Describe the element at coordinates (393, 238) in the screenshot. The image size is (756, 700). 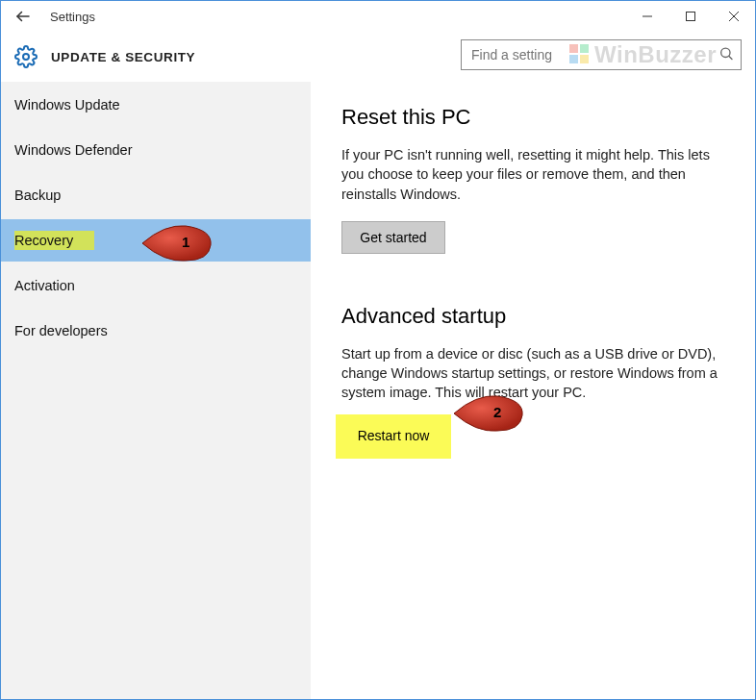
I see `get-started-button: Get started` at that location.